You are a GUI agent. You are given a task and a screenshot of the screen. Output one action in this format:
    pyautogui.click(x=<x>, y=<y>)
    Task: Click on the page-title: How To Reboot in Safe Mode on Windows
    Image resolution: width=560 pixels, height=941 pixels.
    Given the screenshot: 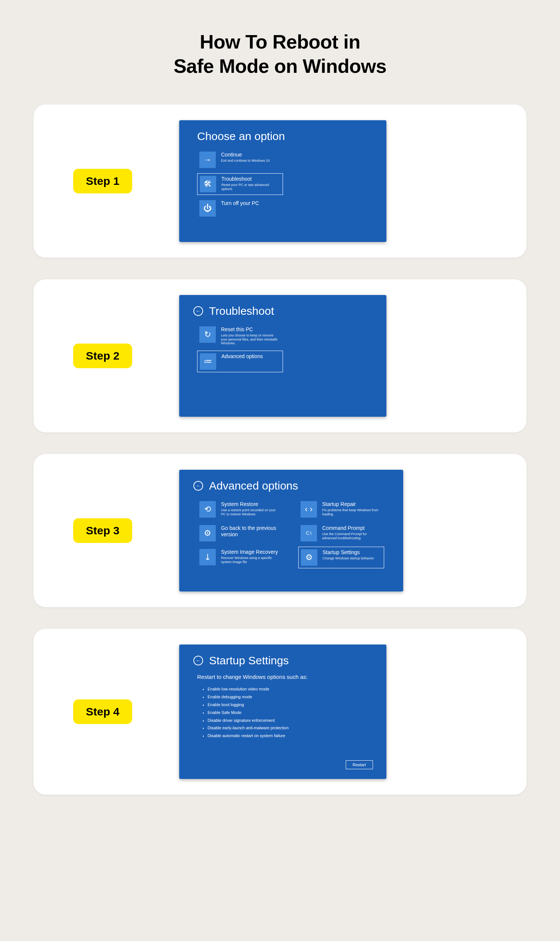 What is the action you would take?
    pyautogui.click(x=280, y=54)
    